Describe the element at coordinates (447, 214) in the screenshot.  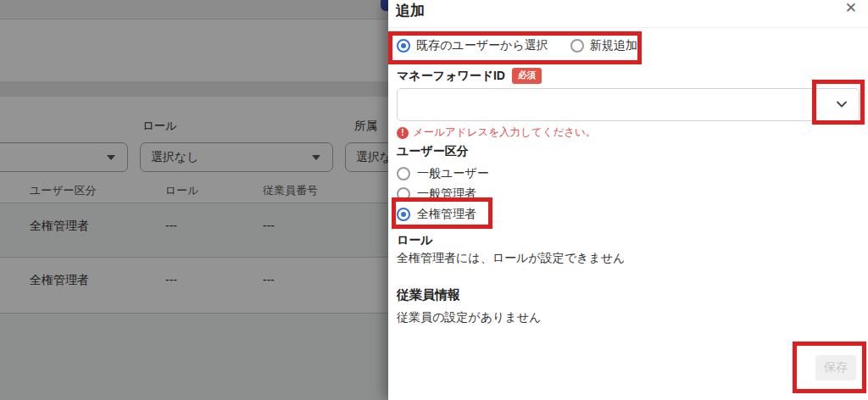
I see `radio-label: 全権管理者` at that location.